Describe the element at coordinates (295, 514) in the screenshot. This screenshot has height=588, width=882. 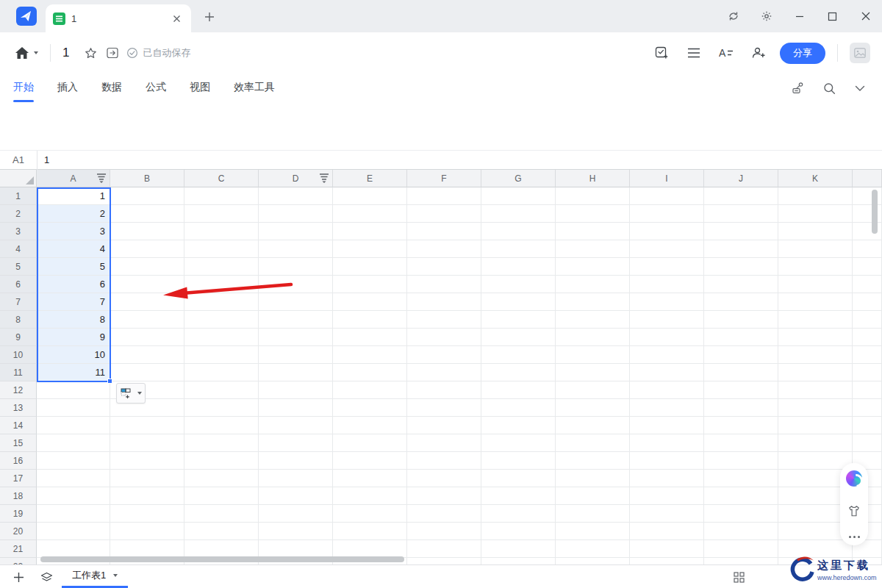
I see `cell-D19` at that location.